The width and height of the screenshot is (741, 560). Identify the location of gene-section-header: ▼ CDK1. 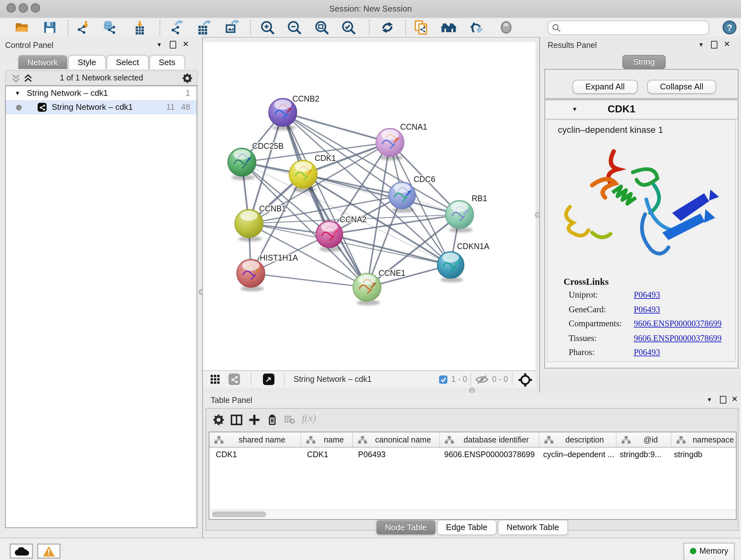
(641, 110).